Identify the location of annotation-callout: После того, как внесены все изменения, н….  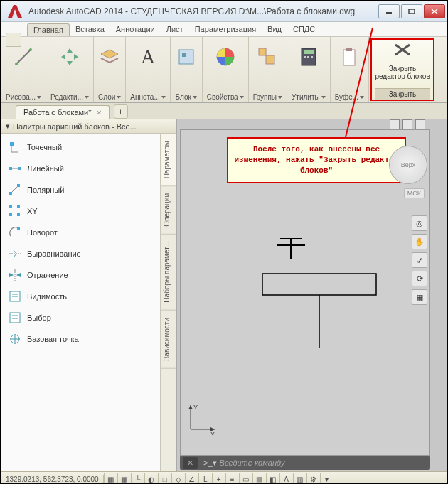
(316, 161).